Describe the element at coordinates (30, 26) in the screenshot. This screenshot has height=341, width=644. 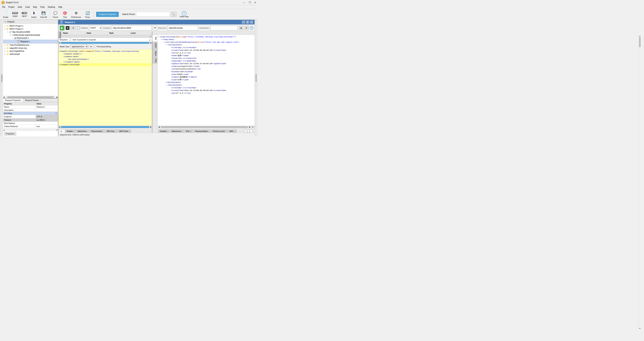
I see `tree-item-rest-project-1: ▷ 📁 REST Project 1` at that location.